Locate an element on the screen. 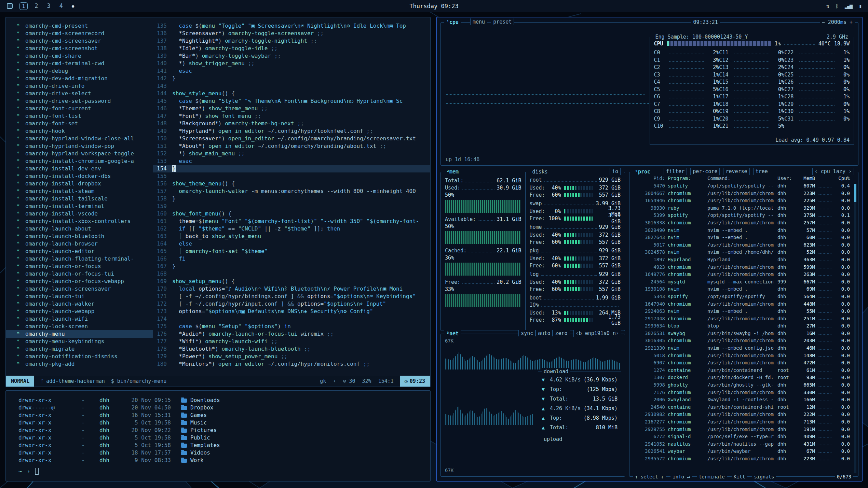 Image resolution: width=868 pixels, height=488 pixels. code-line: 164 else is located at coordinates (291, 244).